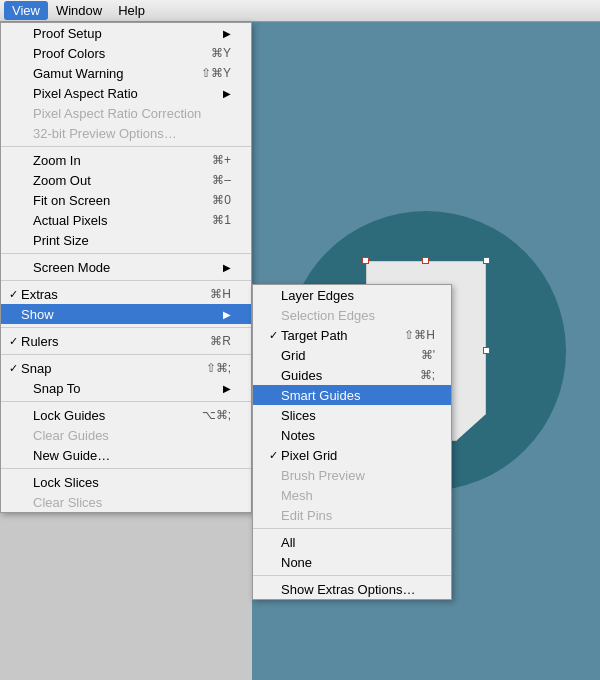 This screenshot has width=600, height=680. What do you see at coordinates (104, 368) in the screenshot?
I see `snap-label: Snap` at bounding box center [104, 368].